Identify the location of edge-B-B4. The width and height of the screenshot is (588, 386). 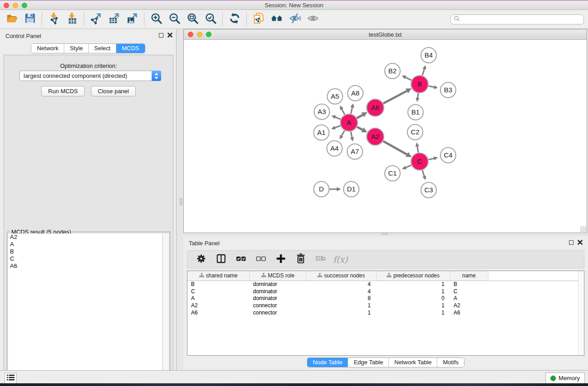
(423, 72).